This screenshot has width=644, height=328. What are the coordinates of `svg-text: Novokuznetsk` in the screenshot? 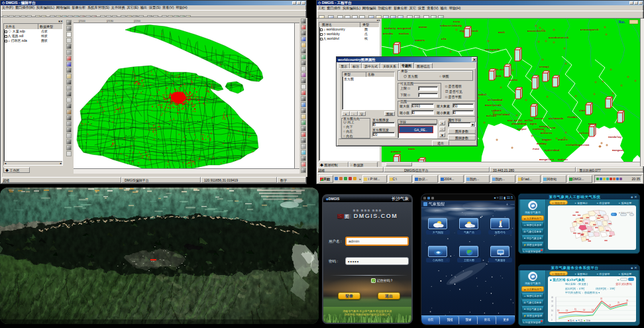 It's located at (559, 38).